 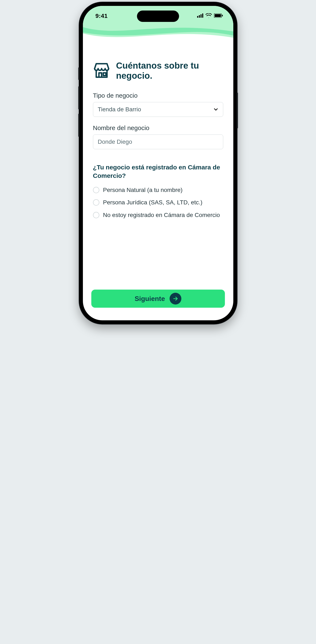 I want to click on phone-notch, so click(x=158, y=16).